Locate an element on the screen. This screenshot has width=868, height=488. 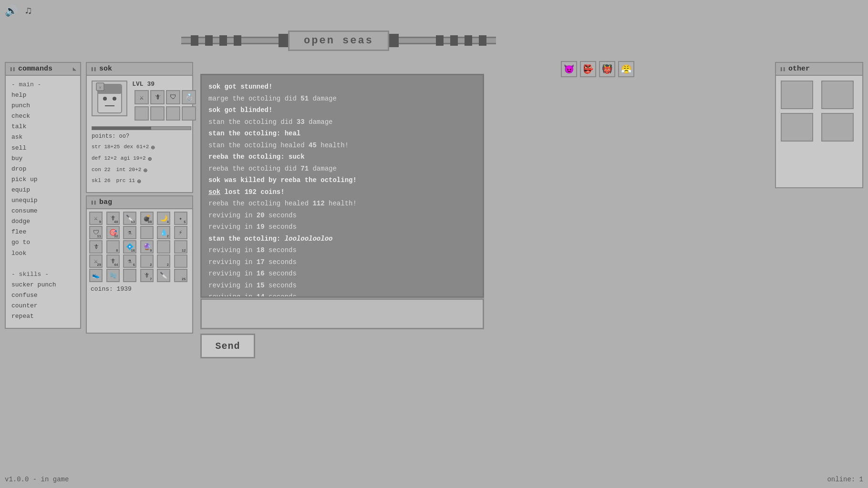
equip-slot-1: ⚔ is located at coordinates (142, 97).